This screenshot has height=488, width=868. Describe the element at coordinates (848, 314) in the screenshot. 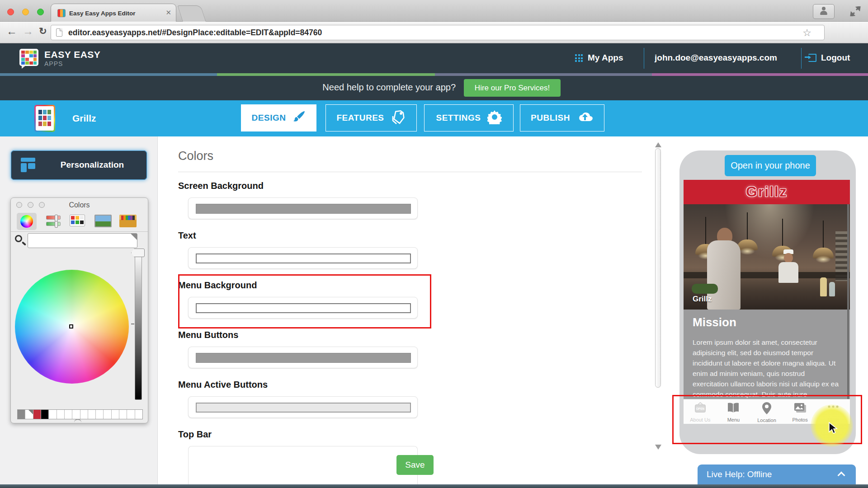

I see `phone-scrollbar` at that location.